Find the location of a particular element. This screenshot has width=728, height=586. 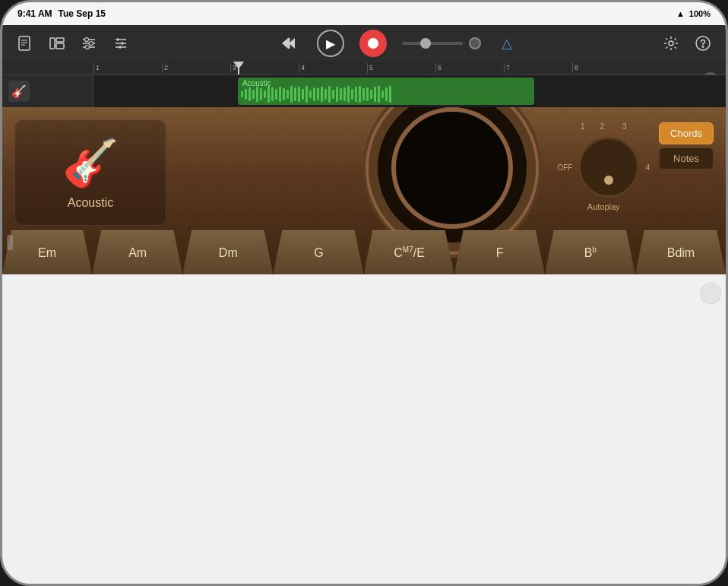

knob-label-1: 1 is located at coordinates (583, 126).